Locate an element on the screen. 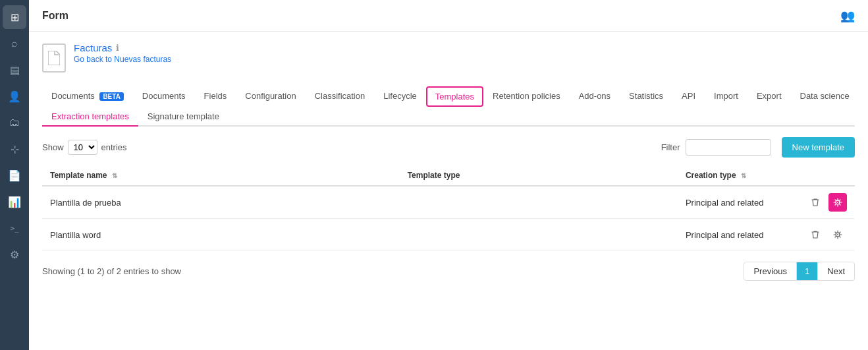 This screenshot has height=350, width=868. document-title-link: Facturas is located at coordinates (93, 47).